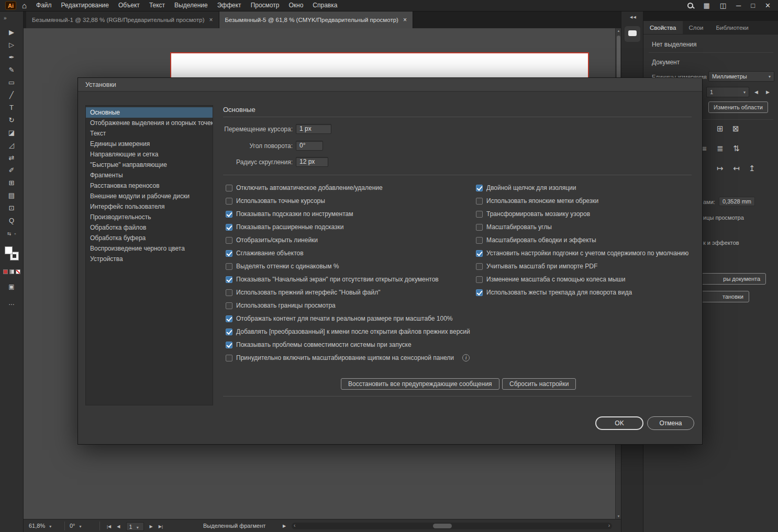 Image resolution: width=778 pixels, height=532 pixels. I want to click on zoom-control: 61,8% ▾, so click(40, 526).